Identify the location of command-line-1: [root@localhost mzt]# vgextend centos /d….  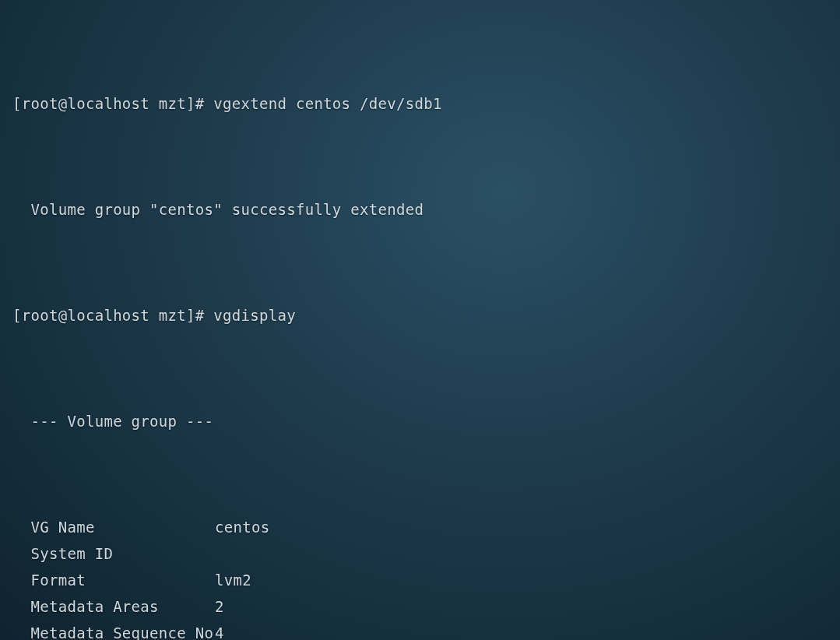
(420, 104).